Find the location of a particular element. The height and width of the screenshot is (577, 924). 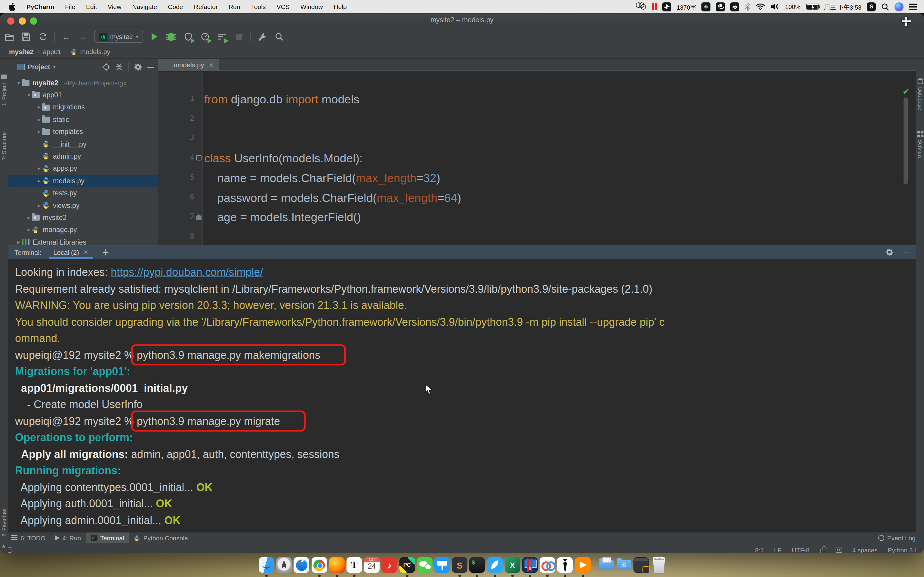

toolwindow-button-terminal: >_Terminal is located at coordinates (107, 537).